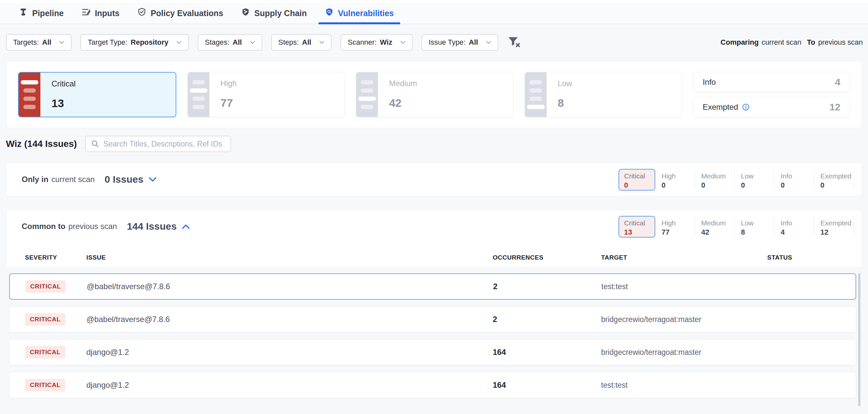 Image resolution: width=868 pixels, height=414 pixels. What do you see at coordinates (135, 42) in the screenshot?
I see `target-type-filter: Target Type:Repository` at bounding box center [135, 42].